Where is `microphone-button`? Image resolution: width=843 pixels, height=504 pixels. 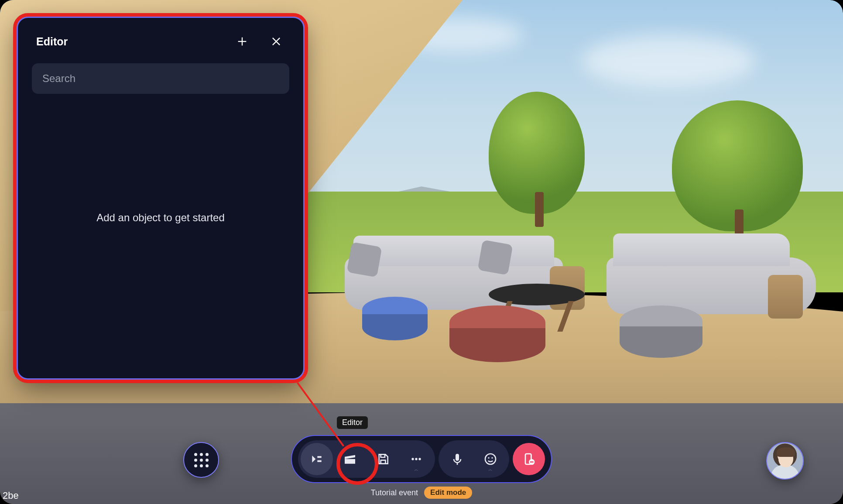 microphone-button is located at coordinates (457, 459).